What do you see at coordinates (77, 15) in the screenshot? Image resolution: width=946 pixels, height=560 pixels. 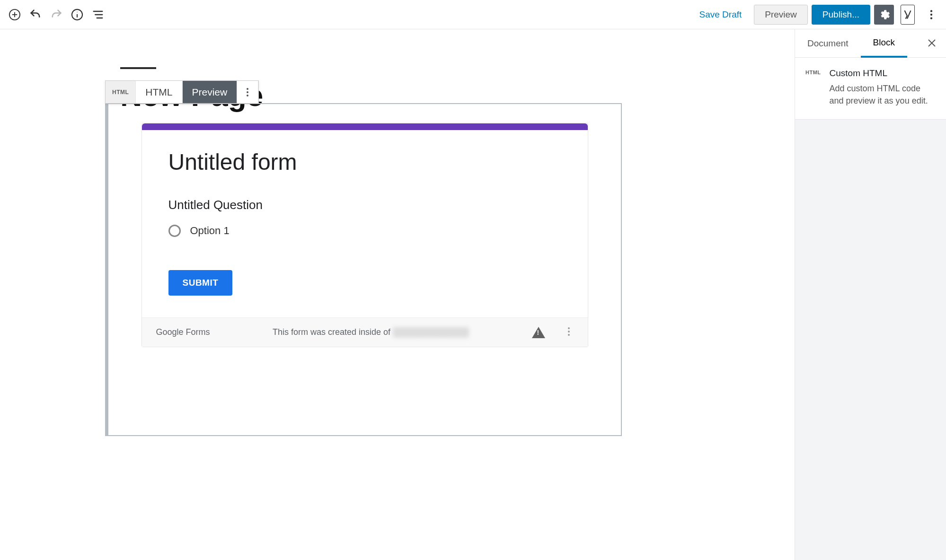 I see `content-info-button` at bounding box center [77, 15].